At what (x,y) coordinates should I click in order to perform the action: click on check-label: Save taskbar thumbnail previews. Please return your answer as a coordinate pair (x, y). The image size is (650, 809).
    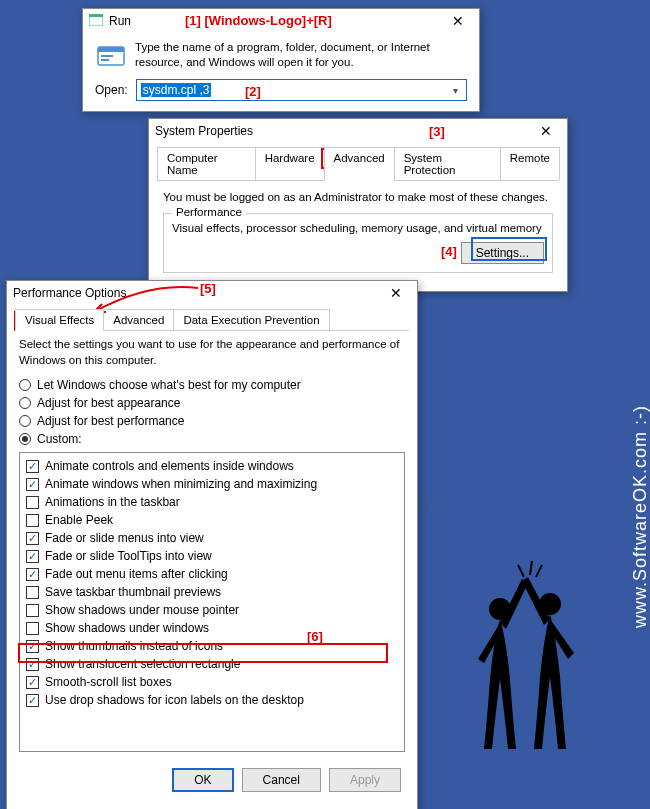
    Looking at the image, I should click on (133, 592).